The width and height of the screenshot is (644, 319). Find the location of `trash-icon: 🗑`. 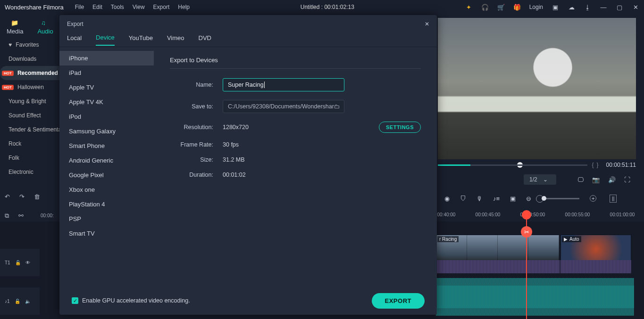

trash-icon: 🗑 is located at coordinates (37, 197).